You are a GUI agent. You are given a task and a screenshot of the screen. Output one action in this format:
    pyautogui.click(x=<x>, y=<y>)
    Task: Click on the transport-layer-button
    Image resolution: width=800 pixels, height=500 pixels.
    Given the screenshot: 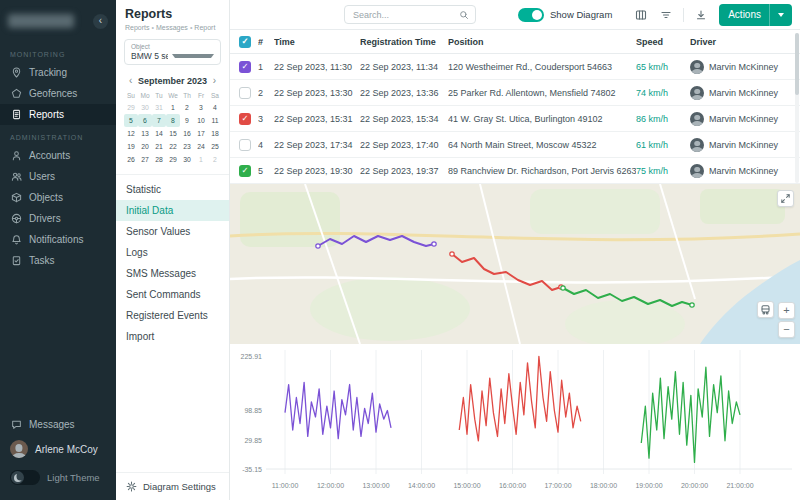 What is the action you would take?
    pyautogui.click(x=766, y=310)
    